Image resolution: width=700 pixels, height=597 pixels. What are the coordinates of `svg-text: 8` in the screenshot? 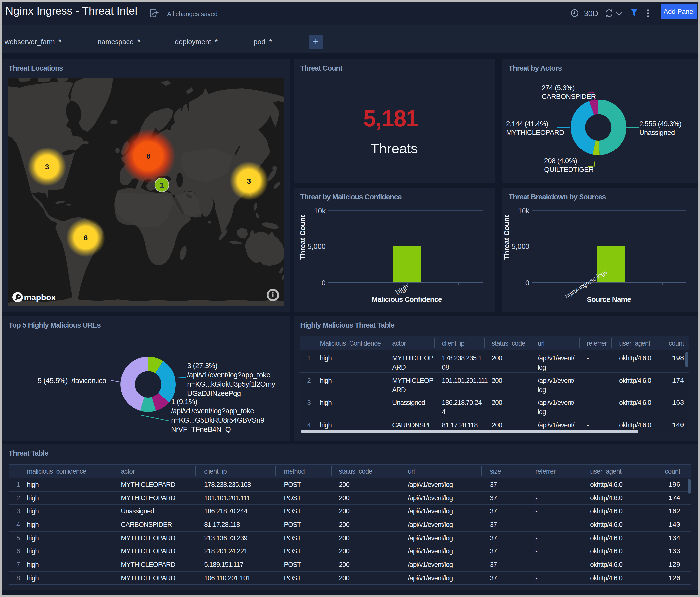 It's located at (149, 156).